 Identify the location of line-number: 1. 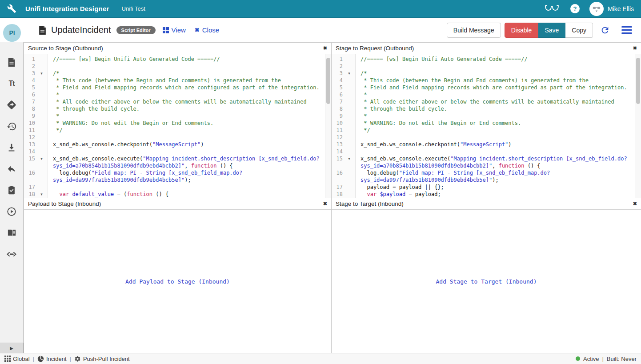
(337, 59).